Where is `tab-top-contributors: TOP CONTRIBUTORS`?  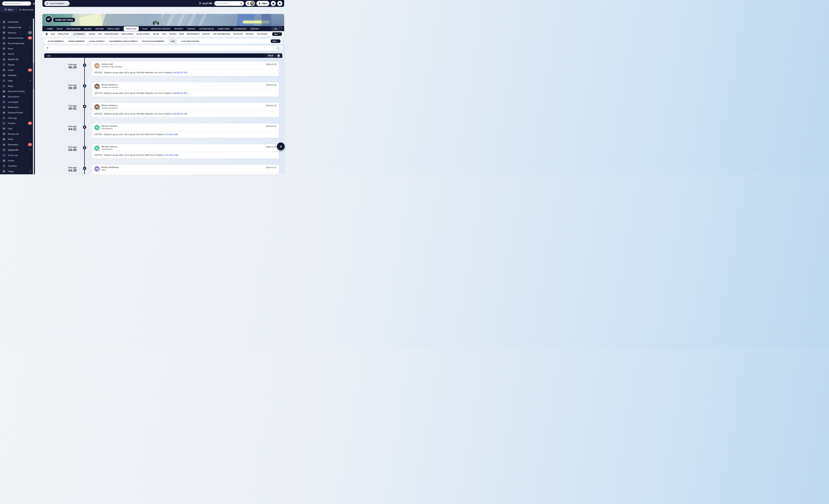 tab-top-contributors: TOP CONTRIBUTORS is located at coordinates (221, 34).